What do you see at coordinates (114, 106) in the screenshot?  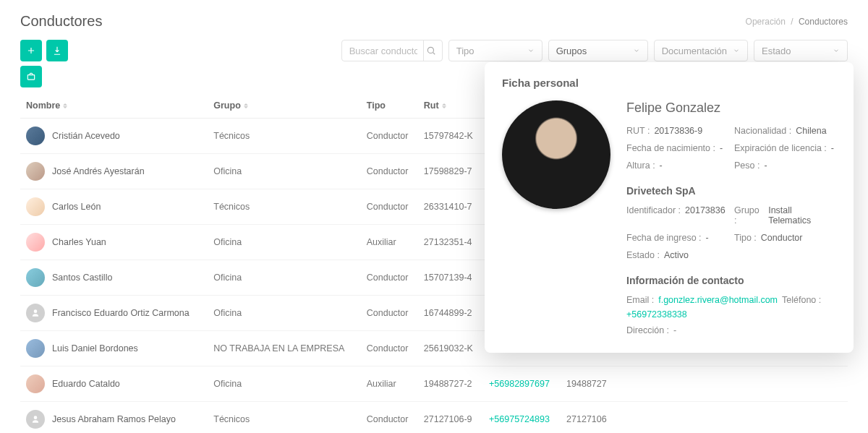 I see `col-nombre: Nombre` at bounding box center [114, 106].